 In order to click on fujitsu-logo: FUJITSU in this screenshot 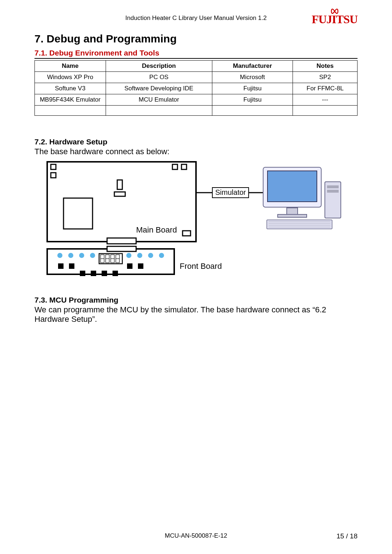, I will do `click(335, 20)`.